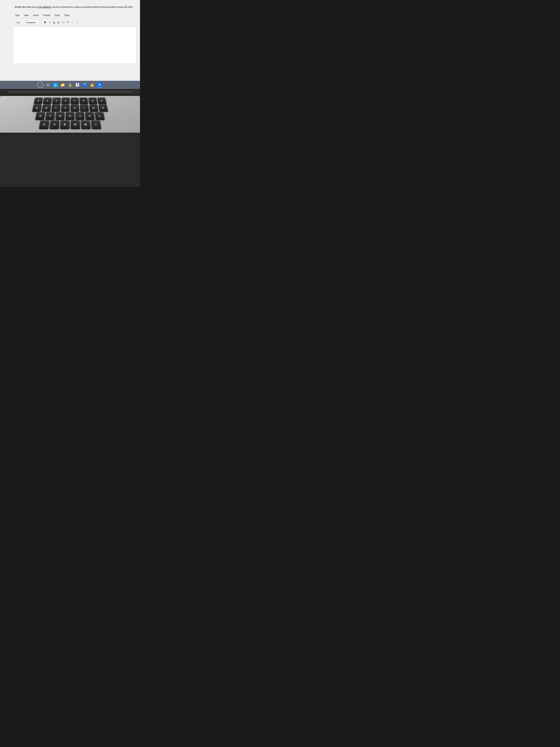 Image resolution: width=560 pixels, height=747 pixels. Describe the element at coordinates (32, 22) in the screenshot. I see `paragraph-select: Paragraph ∨` at that location.